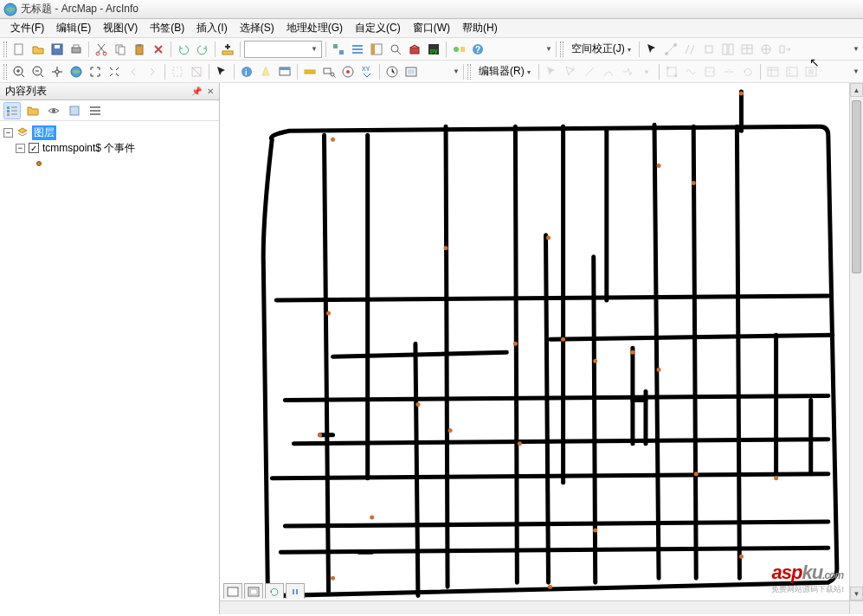 This screenshot has height=616, width=863. Describe the element at coordinates (233, 591) in the screenshot. I see `data-view-tab` at that location.